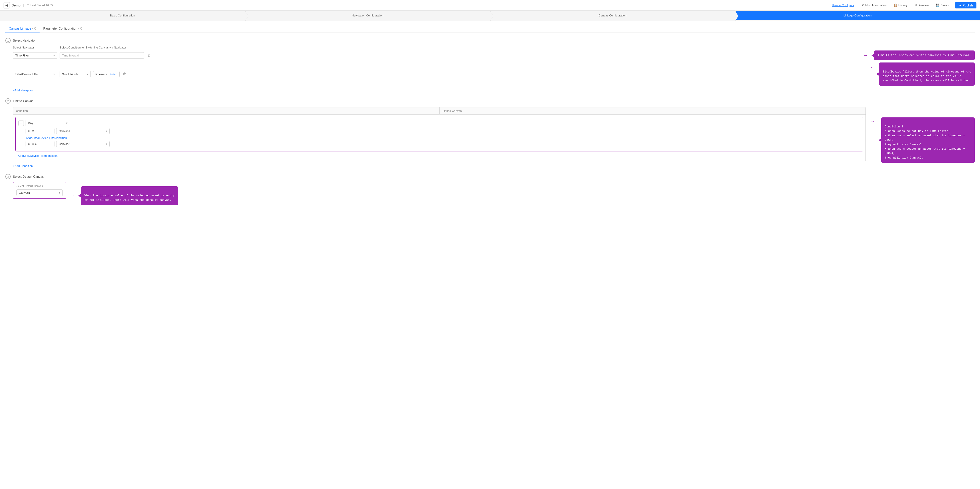 This screenshot has height=489, width=980. I want to click on back-icon: ◀, so click(7, 5).